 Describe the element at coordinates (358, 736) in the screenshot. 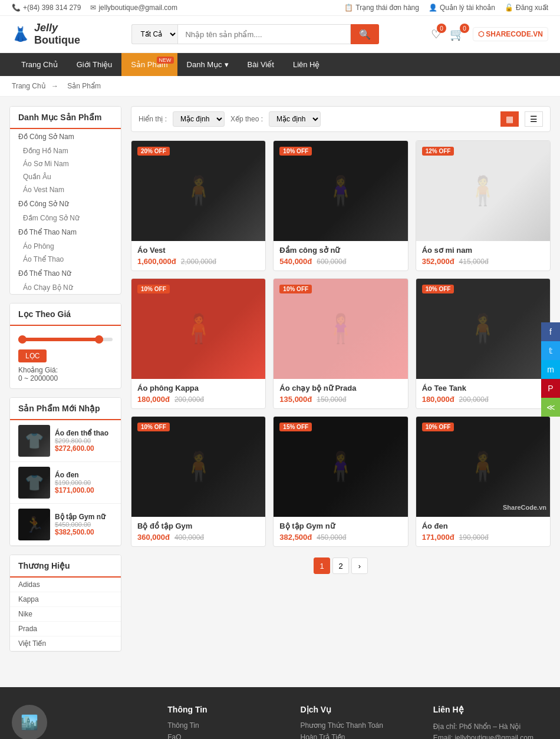

I see `footer-link-refund: Hoàn Trả Tiền` at that location.